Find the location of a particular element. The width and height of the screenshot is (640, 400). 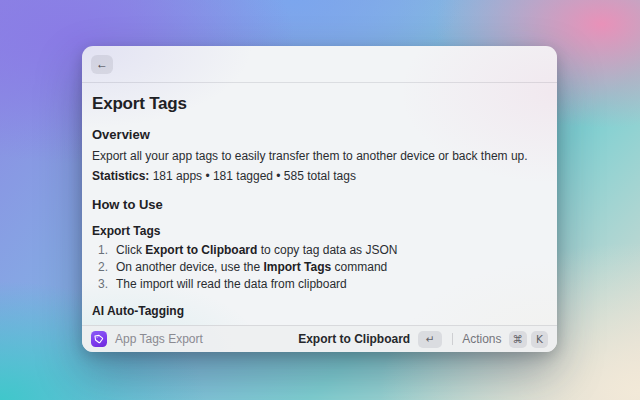

list-item: 3. The import will read the data from cl… is located at coordinates (320, 284).